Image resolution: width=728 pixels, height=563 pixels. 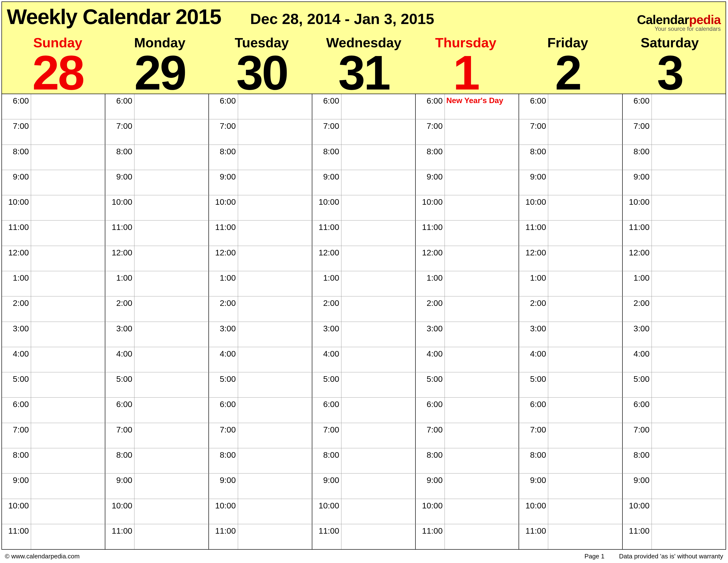 What do you see at coordinates (262, 73) in the screenshot?
I see `day-number: 30` at bounding box center [262, 73].